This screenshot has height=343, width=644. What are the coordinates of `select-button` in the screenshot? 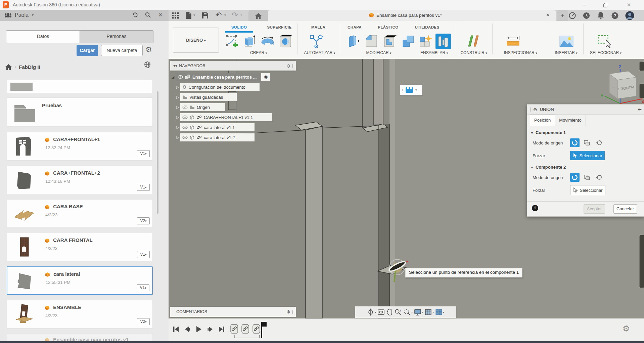 It's located at (605, 41).